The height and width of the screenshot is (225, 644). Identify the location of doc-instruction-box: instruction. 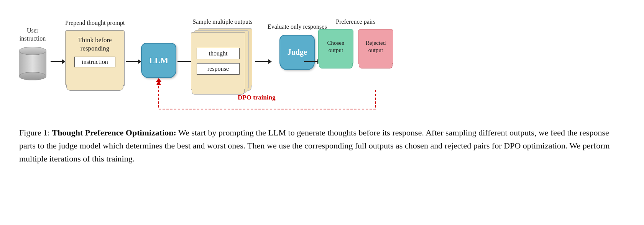
(95, 62).